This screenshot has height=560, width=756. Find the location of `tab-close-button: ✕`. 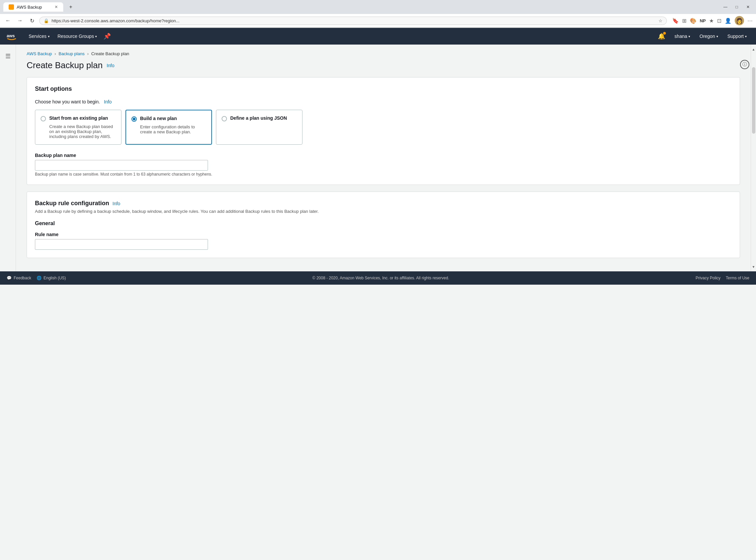

tab-close-button: ✕ is located at coordinates (56, 7).